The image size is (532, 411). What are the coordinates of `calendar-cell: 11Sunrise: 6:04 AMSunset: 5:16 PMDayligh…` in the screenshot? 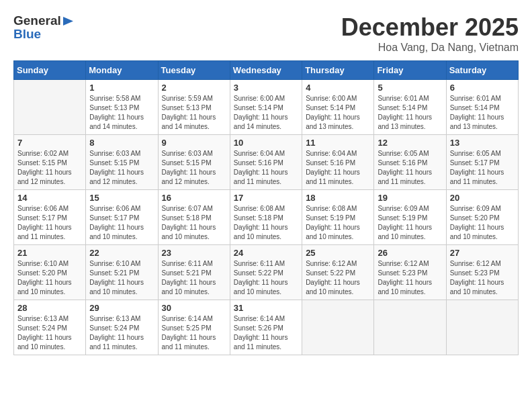 It's located at (339, 163).